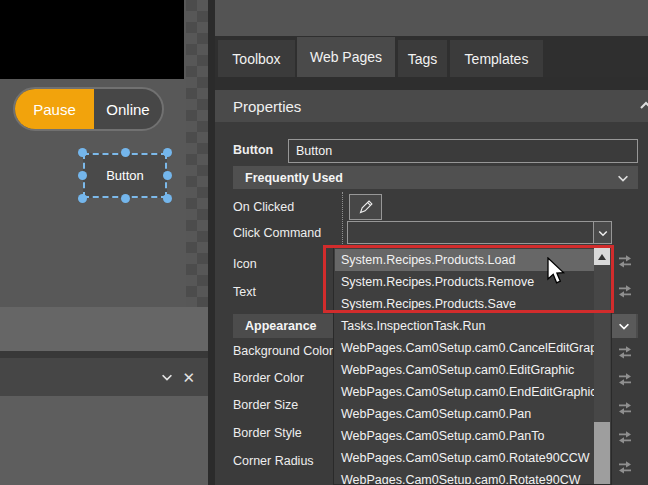 The image size is (648, 485). What do you see at coordinates (264, 207) in the screenshot?
I see `on-clicked-label: On Clicked` at bounding box center [264, 207].